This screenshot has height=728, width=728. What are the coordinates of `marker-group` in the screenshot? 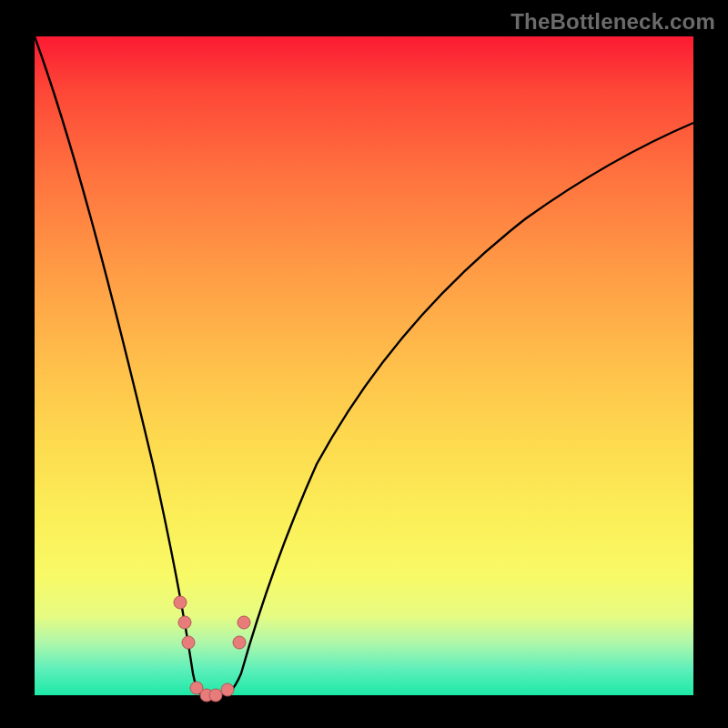 It's located at (212, 649).